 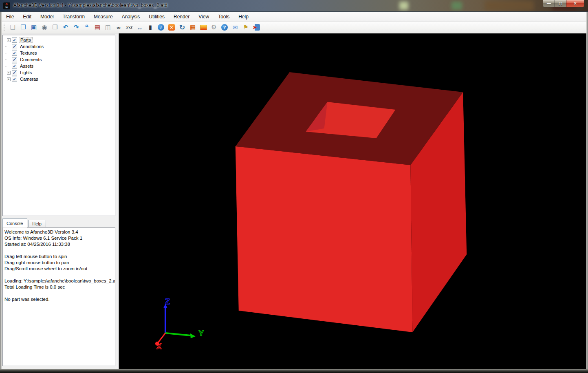 What do you see at coordinates (60, 46) in the screenshot?
I see `tree-item-annotations: ✓ Annotations` at bounding box center [60, 46].